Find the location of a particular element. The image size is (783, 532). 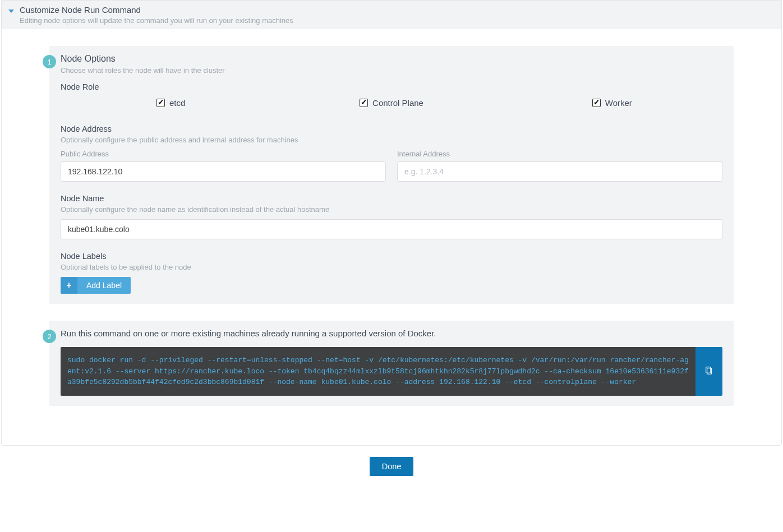

step-2-badge: 2 is located at coordinates (49, 336).